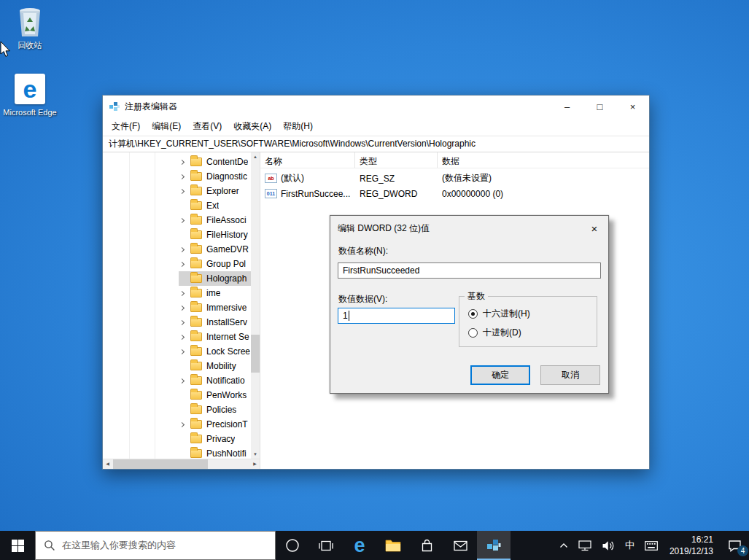 This screenshot has width=749, height=560. Describe the element at coordinates (376, 106) in the screenshot. I see `title-bar: 注册表编辑器 – □ ×` at that location.